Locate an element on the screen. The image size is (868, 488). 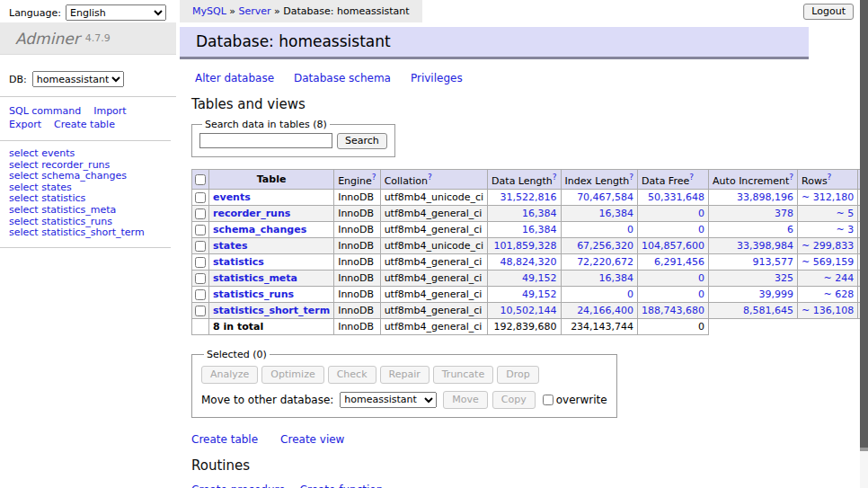
search-input is located at coordinates (266, 140).